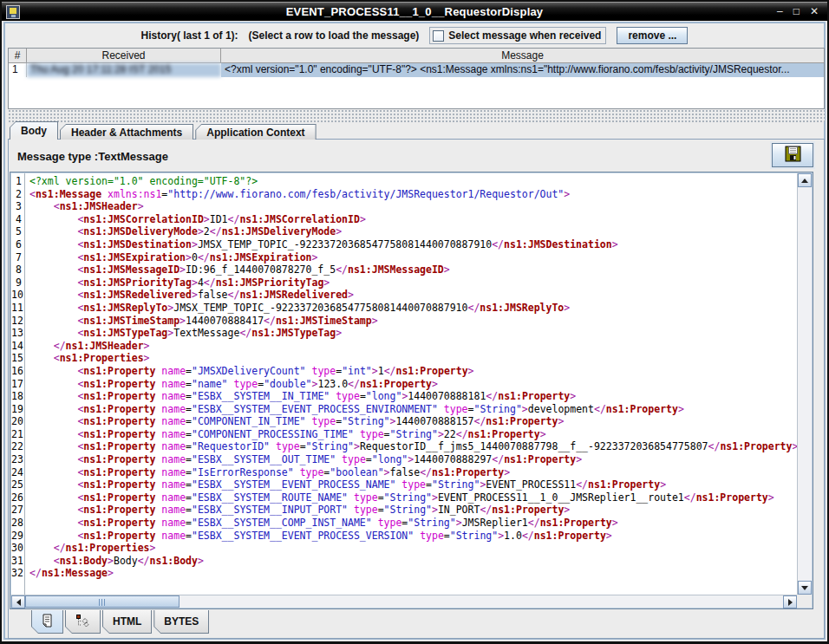 The image size is (829, 644). I want to click on line-number: 25, so click(17, 485).